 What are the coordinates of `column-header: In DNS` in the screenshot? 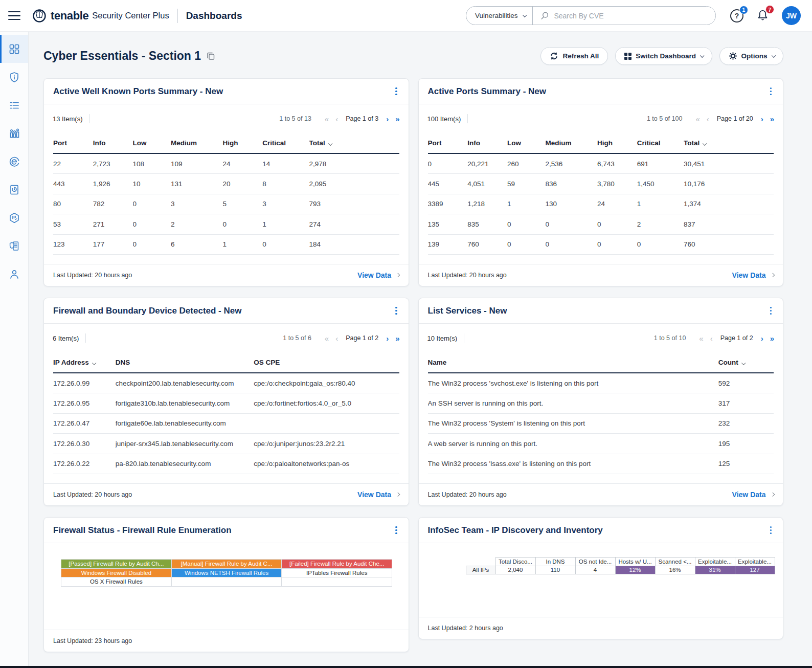 It's located at (555, 562).